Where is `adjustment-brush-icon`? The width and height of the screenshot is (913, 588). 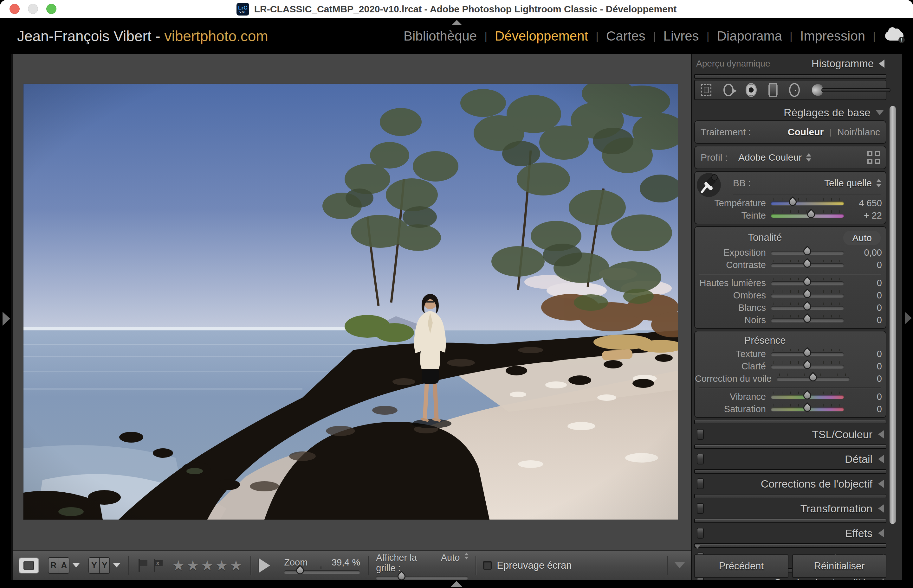 adjustment-brush-icon is located at coordinates (846, 90).